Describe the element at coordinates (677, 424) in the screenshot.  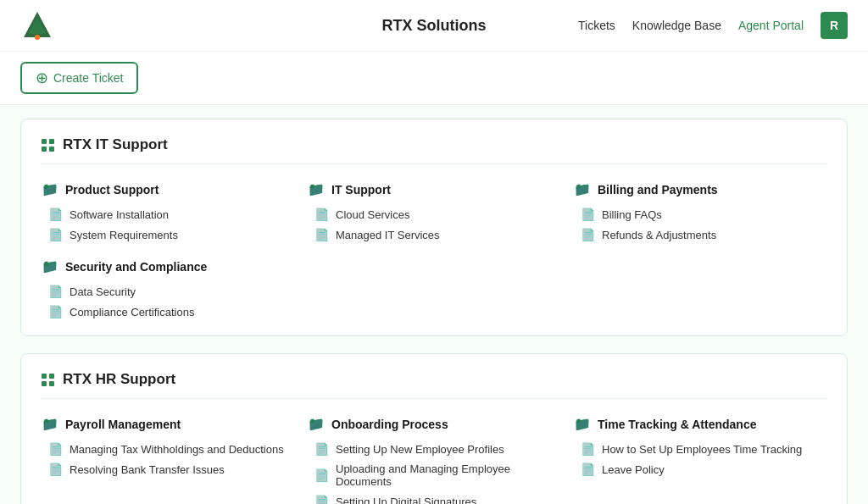
I see `category-title-time-tracking: Time Tracking & Attendance` at that location.